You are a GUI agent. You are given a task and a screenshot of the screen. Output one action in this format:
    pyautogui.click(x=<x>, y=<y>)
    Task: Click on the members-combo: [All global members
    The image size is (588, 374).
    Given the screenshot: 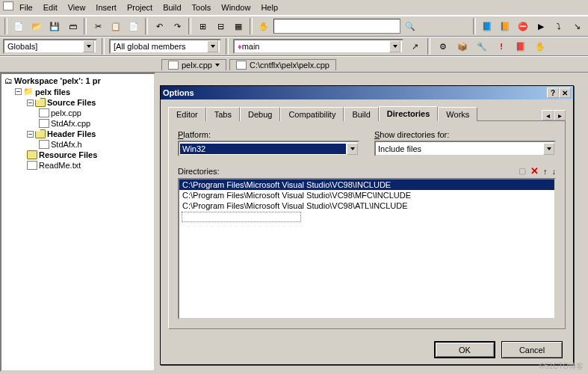 What is the action you would take?
    pyautogui.click(x=165, y=46)
    